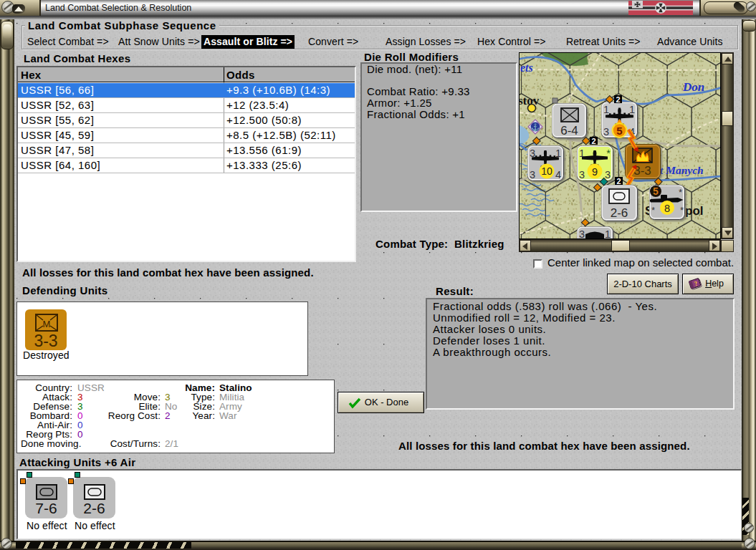 This screenshot has width=756, height=550. I want to click on svg-text: M, so click(47, 324).